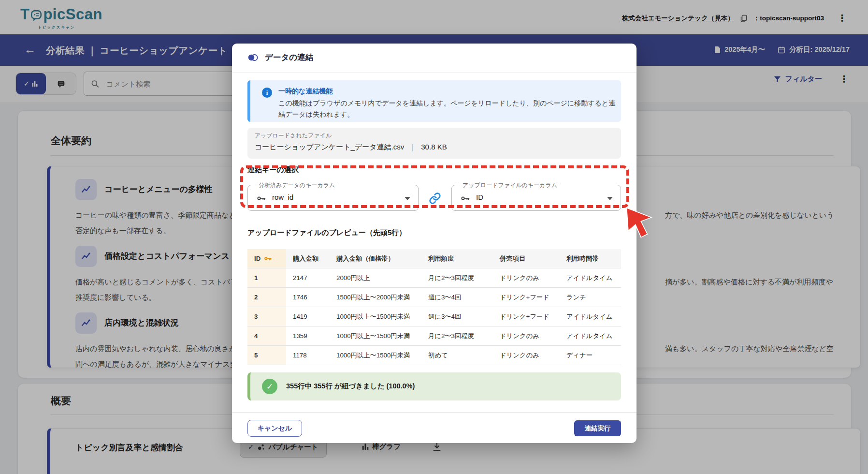 The width and height of the screenshot is (868, 474). I want to click on modal-footer-divider, so click(434, 412).